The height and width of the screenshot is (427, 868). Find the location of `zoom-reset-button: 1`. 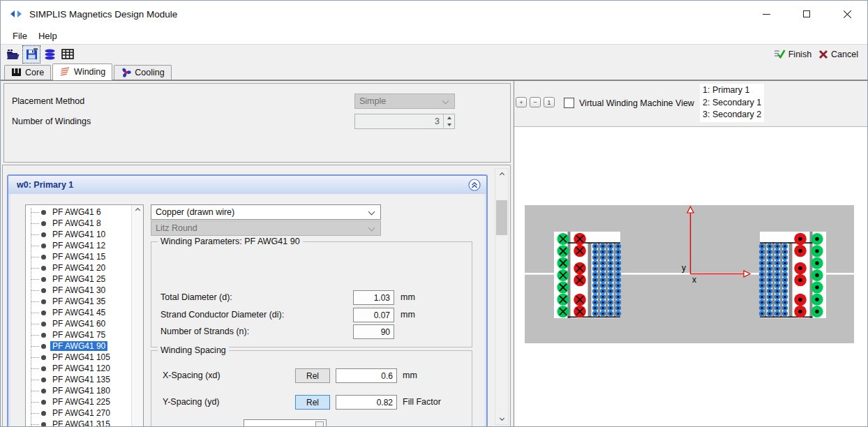

zoom-reset-button: 1 is located at coordinates (549, 102).